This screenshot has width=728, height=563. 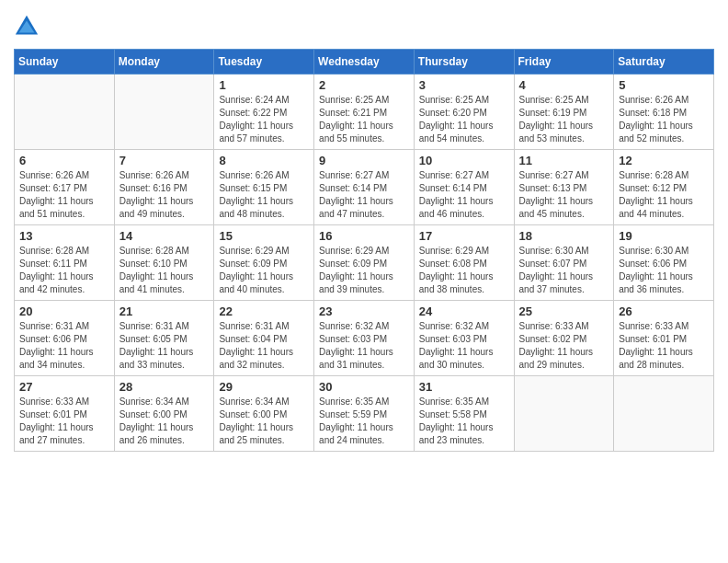 What do you see at coordinates (664, 236) in the screenshot?
I see `day-number: 19` at bounding box center [664, 236].